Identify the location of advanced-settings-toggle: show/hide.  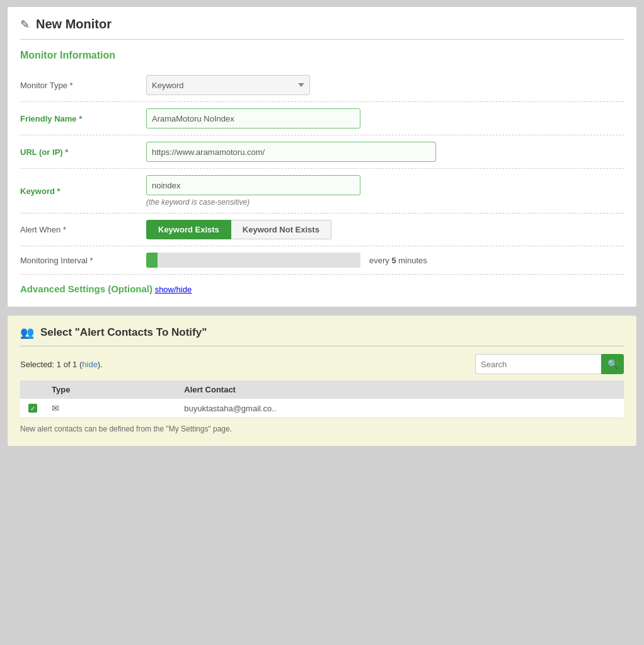
(174, 290).